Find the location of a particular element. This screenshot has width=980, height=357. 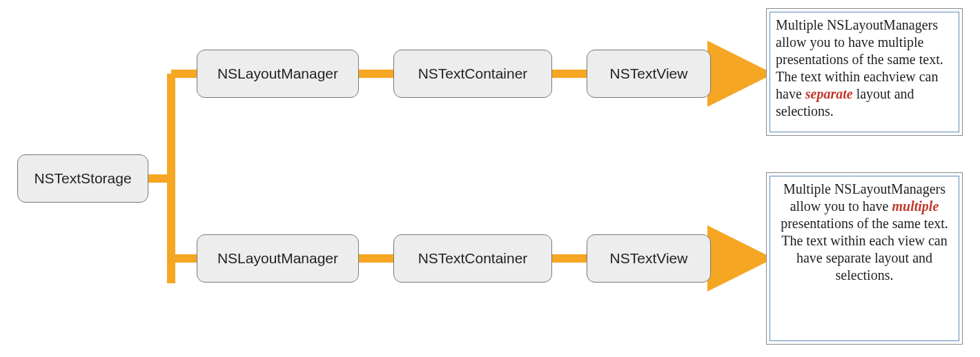

node-nslayoutmanager-bottom: NSLayoutManager is located at coordinates (277, 258).